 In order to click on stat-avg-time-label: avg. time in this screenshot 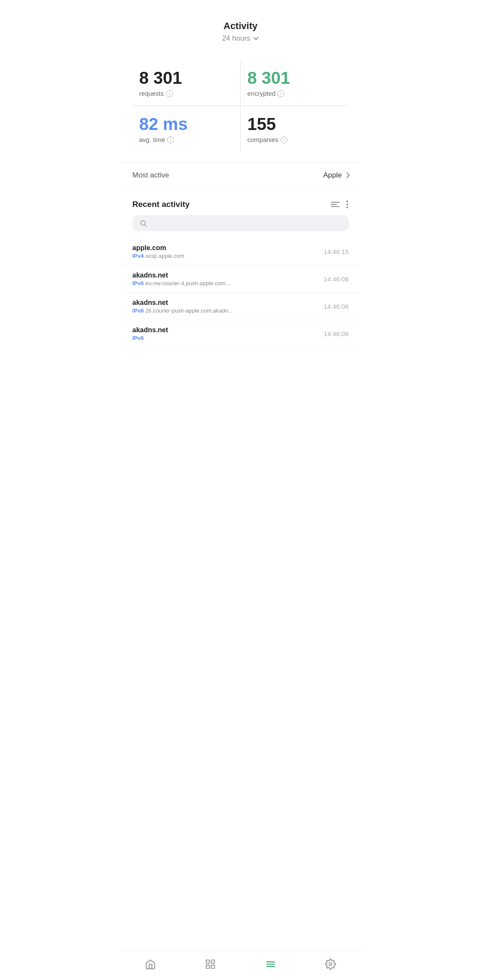, I will do `click(152, 139)`.